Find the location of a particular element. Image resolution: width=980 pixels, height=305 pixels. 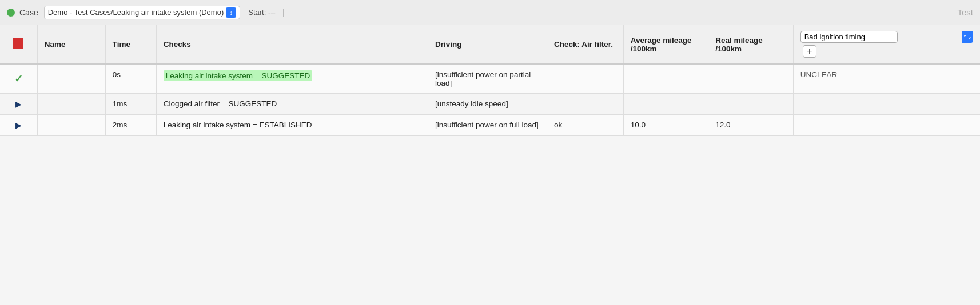

td-avg-3: 10.0 is located at coordinates (666, 126).